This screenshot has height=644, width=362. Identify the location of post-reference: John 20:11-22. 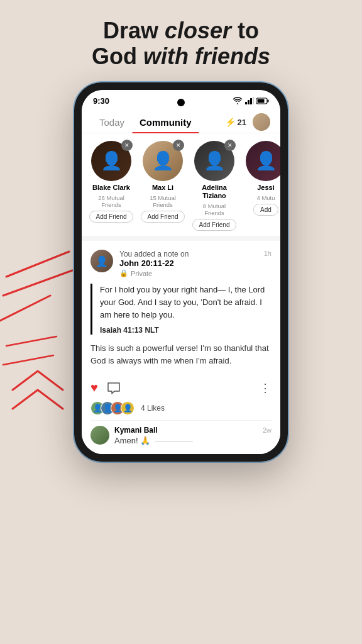
(189, 263).